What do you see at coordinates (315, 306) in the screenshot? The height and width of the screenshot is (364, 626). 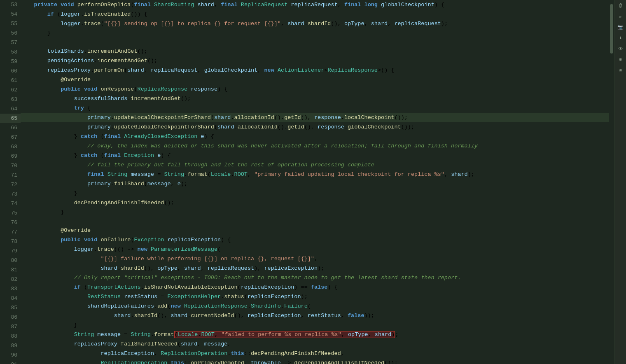 I see `code-line-85: shardReplicaFailures.add(new Replication…` at bounding box center [315, 306].